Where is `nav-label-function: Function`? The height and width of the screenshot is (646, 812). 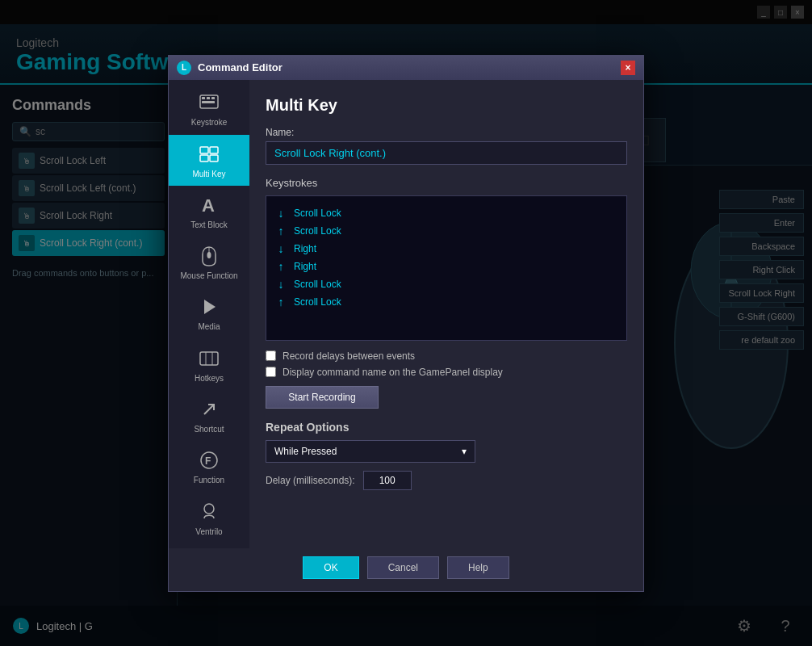 nav-label-function: Function is located at coordinates (209, 480).